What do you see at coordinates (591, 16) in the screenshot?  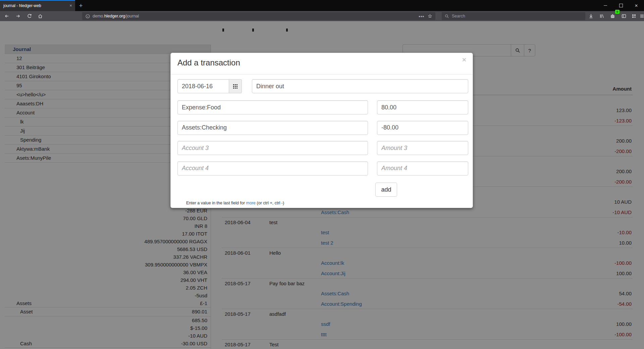 I see `download-icon` at bounding box center [591, 16].